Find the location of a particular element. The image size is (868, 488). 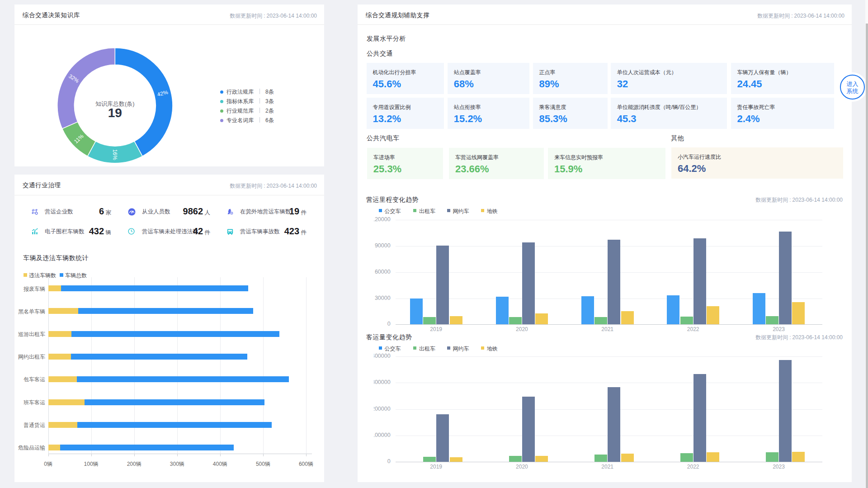

svg-text: 16% is located at coordinates (115, 155).